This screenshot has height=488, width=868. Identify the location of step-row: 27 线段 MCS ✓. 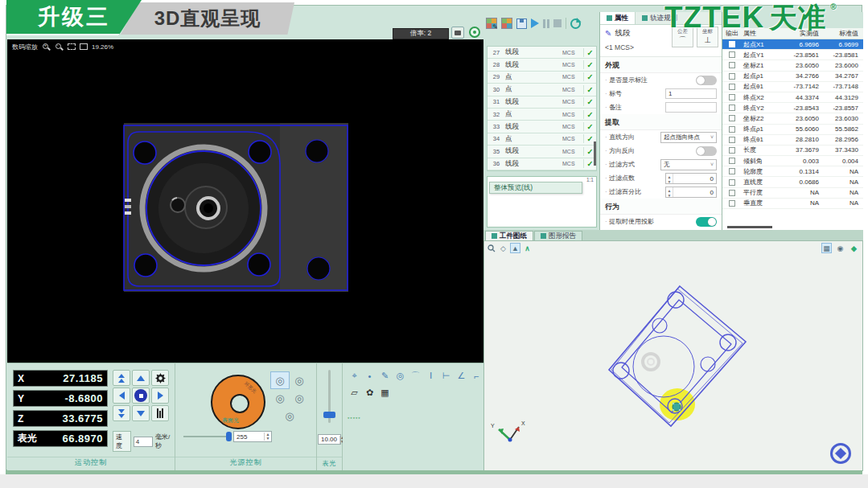
(542, 53).